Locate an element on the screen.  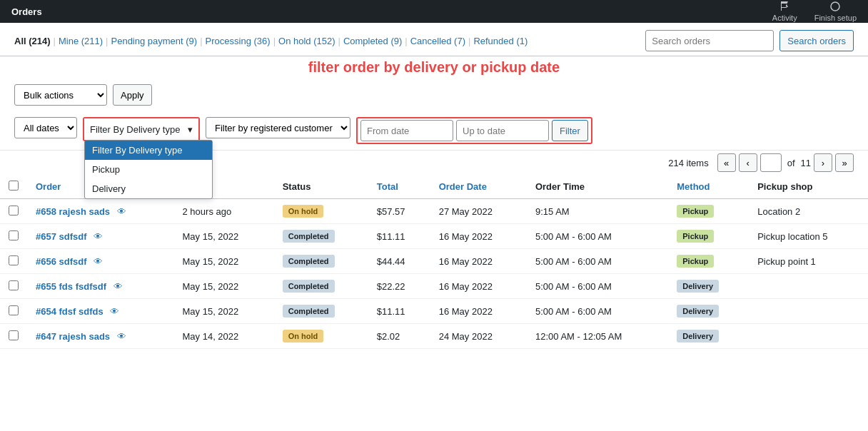
row-total: $44.44 is located at coordinates (400, 261).